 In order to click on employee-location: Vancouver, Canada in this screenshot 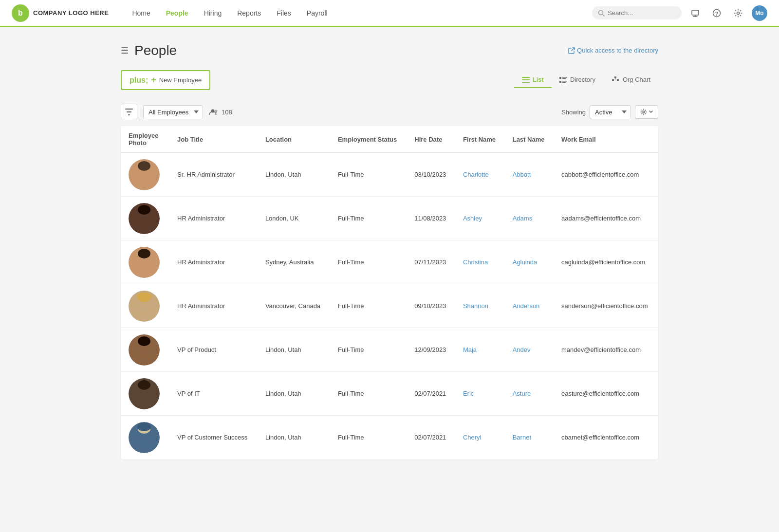, I will do `click(294, 306)`.